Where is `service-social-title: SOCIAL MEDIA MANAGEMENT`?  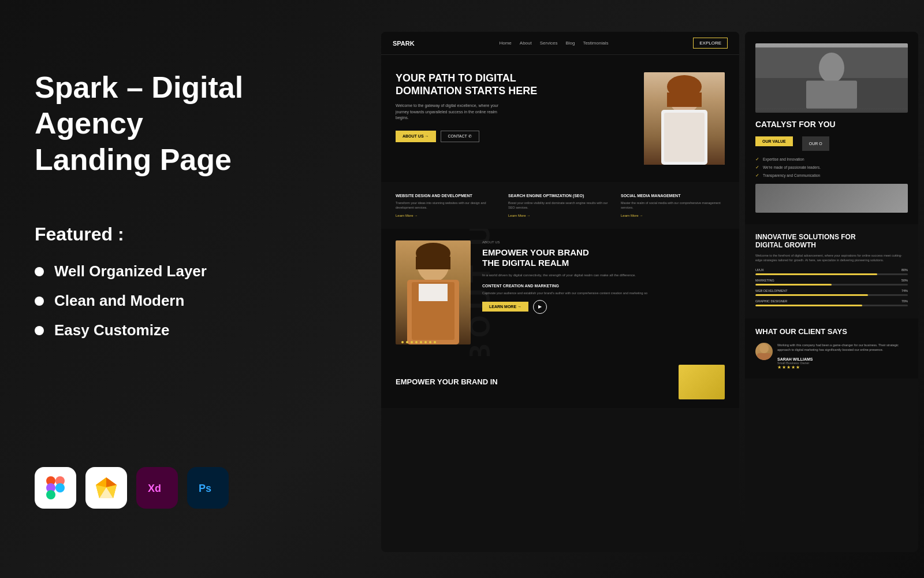
service-social-title: SOCIAL MEDIA MANAGEMENT is located at coordinates (673, 195).